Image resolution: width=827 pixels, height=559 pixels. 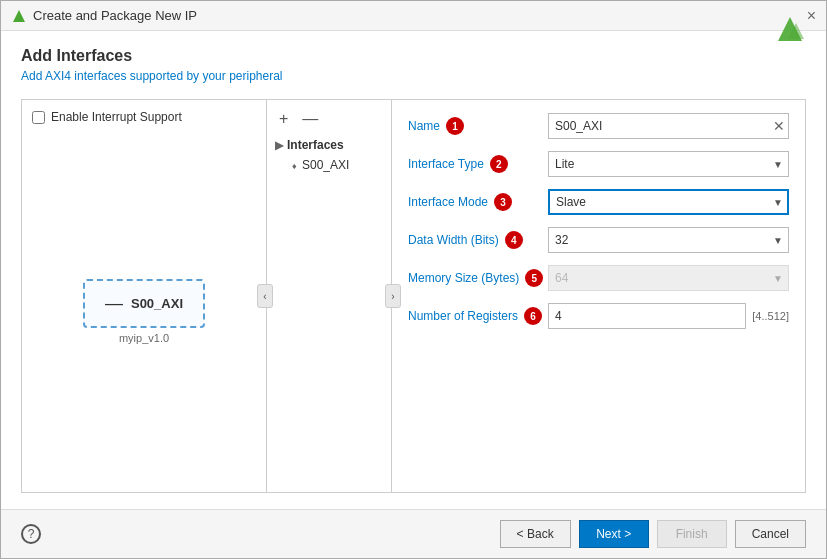 What do you see at coordinates (279, 146) in the screenshot?
I see `tree-folder-icon: ▶` at bounding box center [279, 146].